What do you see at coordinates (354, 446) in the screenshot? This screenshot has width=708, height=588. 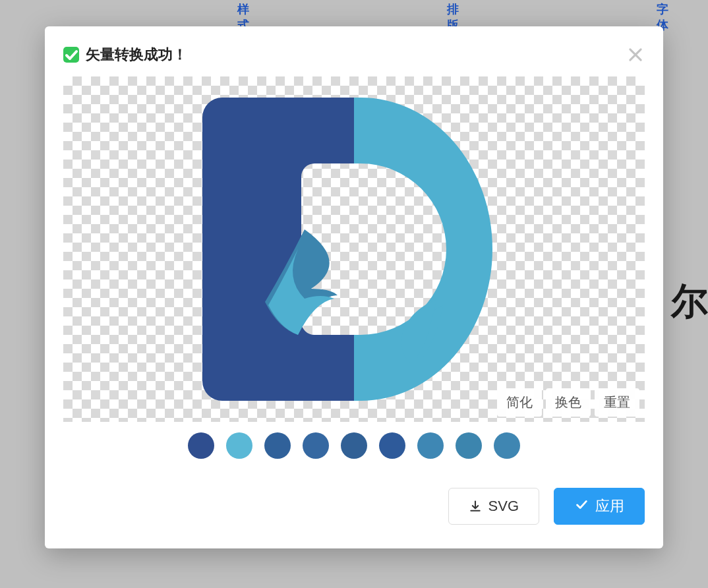 I see `color-swatches` at bounding box center [354, 446].